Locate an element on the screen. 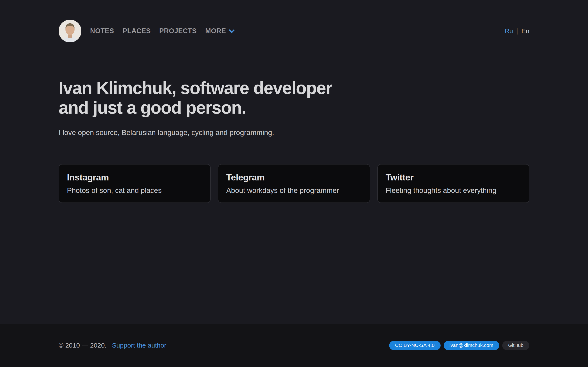 The image size is (588, 367). card-twitter-description: Fleeting thoughts about everything is located at coordinates (453, 191).